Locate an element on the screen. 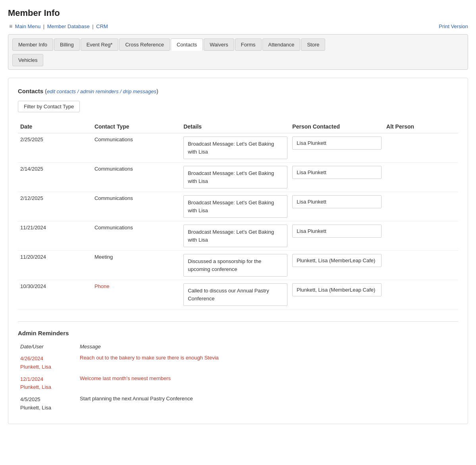  col-header-details: Details is located at coordinates (235, 127).